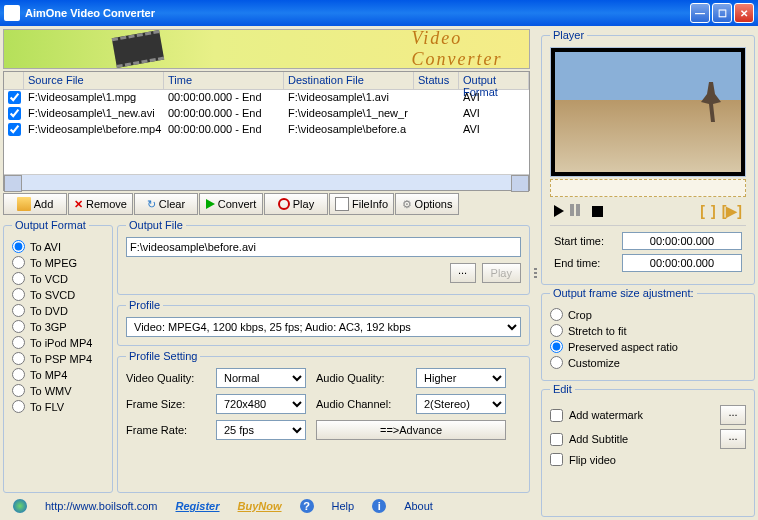  Describe the element at coordinates (58, 278) in the screenshot. I see `format-radio-to-vcd: To VCD` at that location.